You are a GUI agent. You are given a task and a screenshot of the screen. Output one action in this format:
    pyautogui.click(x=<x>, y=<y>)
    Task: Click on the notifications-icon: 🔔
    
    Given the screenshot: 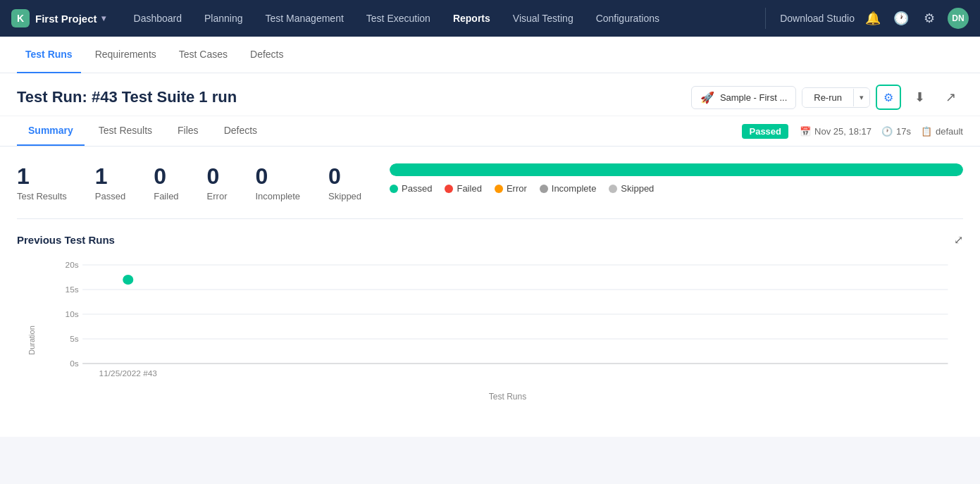 What is the action you would take?
    pyautogui.click(x=873, y=18)
    